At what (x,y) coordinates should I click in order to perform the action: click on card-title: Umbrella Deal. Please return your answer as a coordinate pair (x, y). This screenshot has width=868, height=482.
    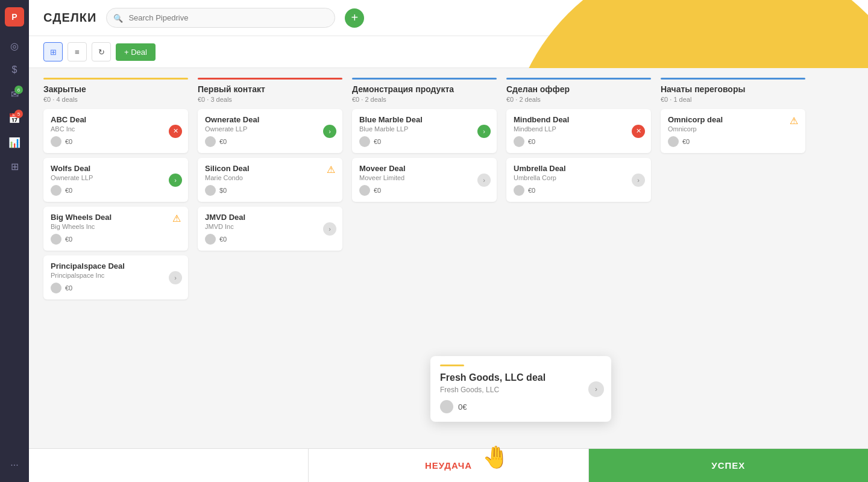
    Looking at the image, I should click on (579, 169).